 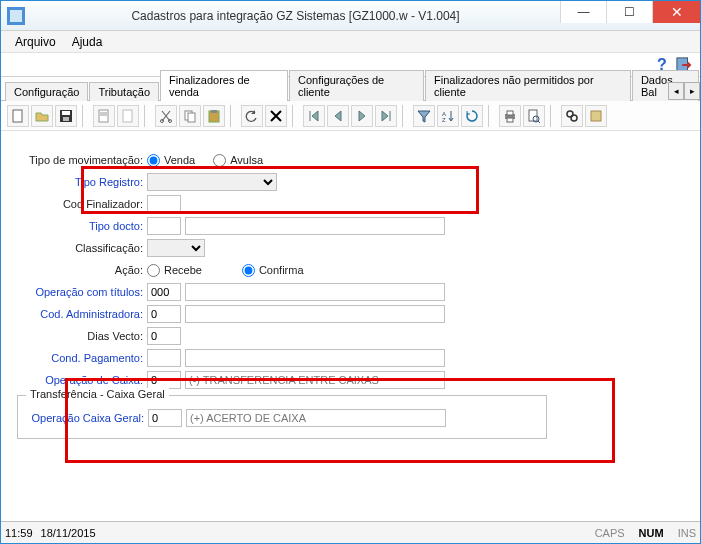 What do you see at coordinates (180, 160) in the screenshot?
I see `radio-venda-label: Venda` at bounding box center [180, 160].